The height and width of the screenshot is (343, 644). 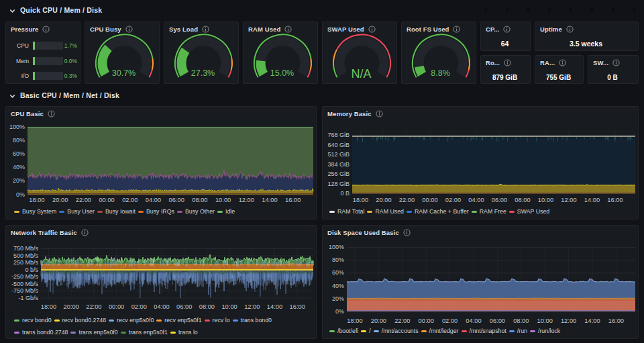 I want to click on svg-text: 15.0%, so click(x=282, y=73).